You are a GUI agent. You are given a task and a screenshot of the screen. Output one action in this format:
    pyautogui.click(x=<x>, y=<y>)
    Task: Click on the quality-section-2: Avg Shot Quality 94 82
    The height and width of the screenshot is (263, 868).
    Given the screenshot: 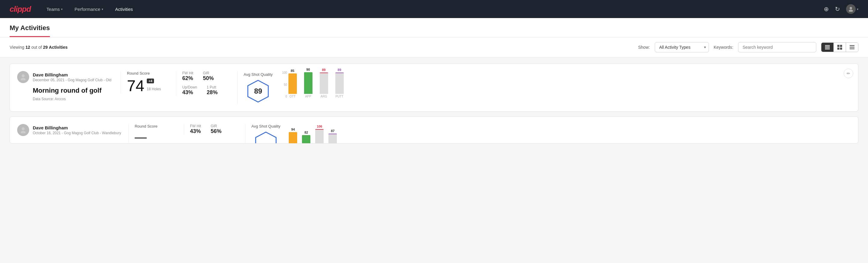 What is the action you would take?
    pyautogui.click(x=548, y=134)
    